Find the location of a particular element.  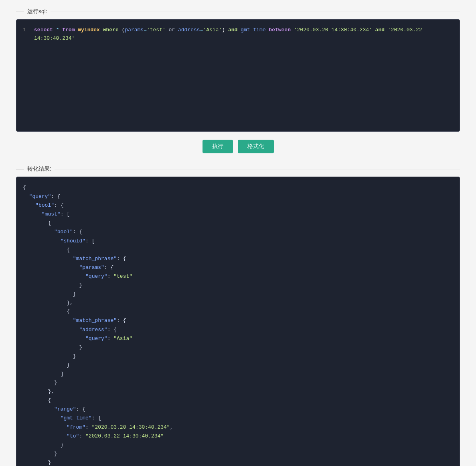

json-line: ] is located at coordinates (238, 374).